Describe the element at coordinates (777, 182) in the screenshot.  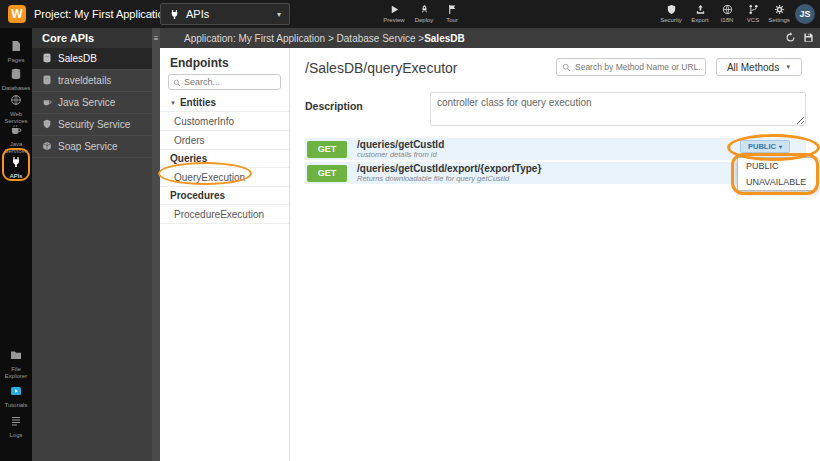
I see `menu-item-unavailable: UNAVAILABLE` at that location.